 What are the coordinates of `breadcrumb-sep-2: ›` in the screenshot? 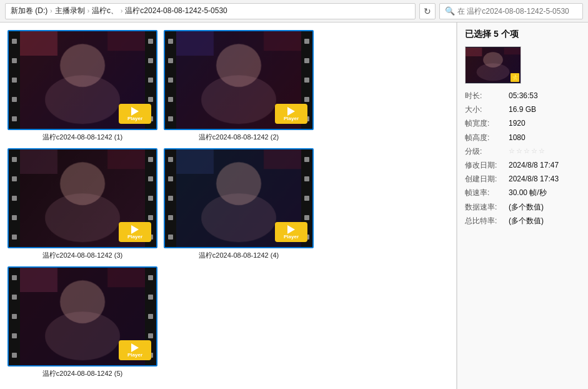 It's located at (89, 11).